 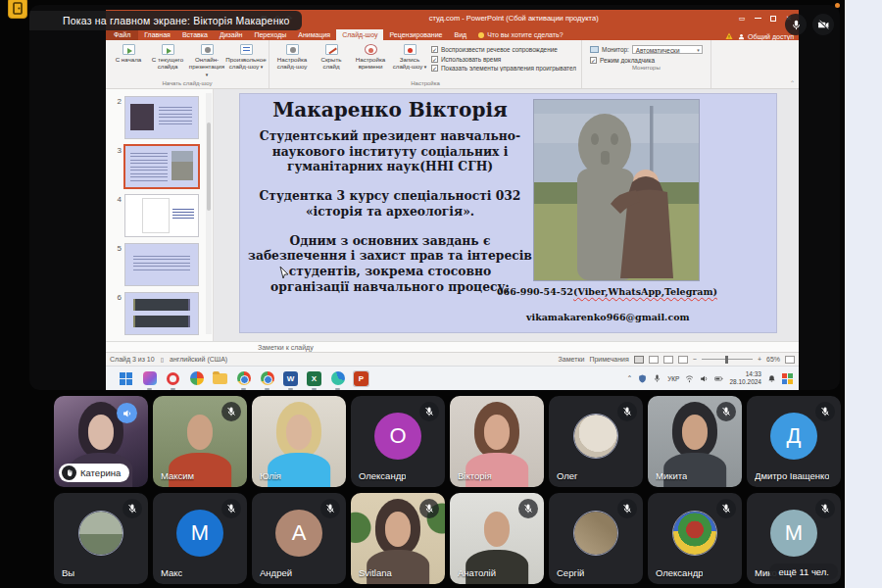 What do you see at coordinates (719, 378) in the screenshot?
I see `battery-icon` at bounding box center [719, 378].